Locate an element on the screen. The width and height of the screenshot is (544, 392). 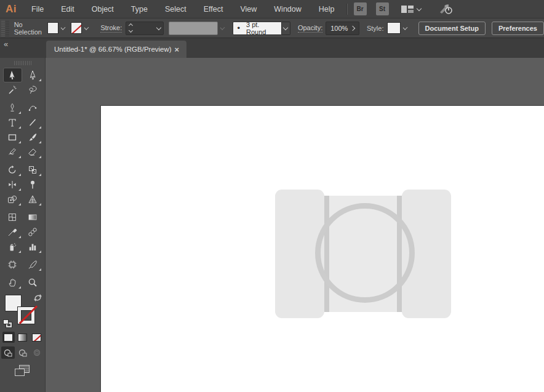
eyedropper-tool is located at coordinates (12, 232).